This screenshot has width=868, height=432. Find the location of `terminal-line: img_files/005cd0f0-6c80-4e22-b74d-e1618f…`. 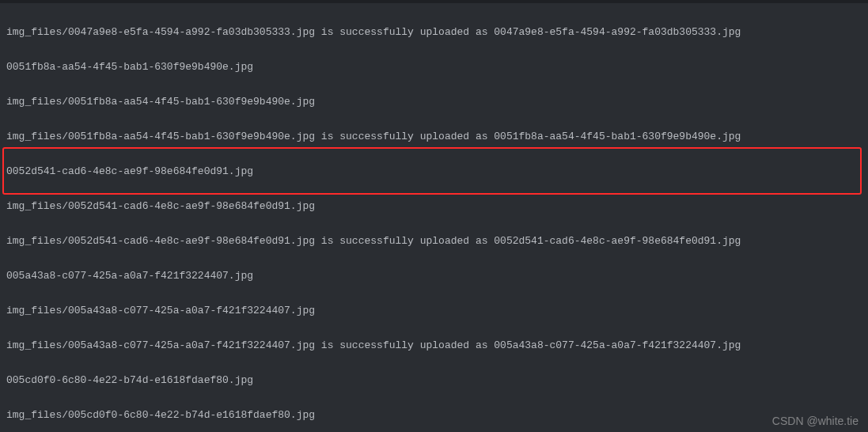

terminal-line: img_files/005cd0f0-6c80-4e22-b74d-e1618f… is located at coordinates (434, 415).